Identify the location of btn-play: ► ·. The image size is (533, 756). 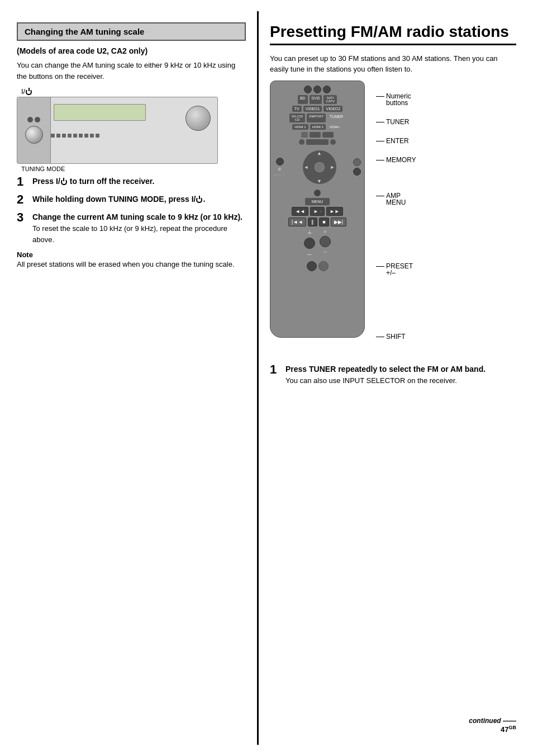
(317, 211).